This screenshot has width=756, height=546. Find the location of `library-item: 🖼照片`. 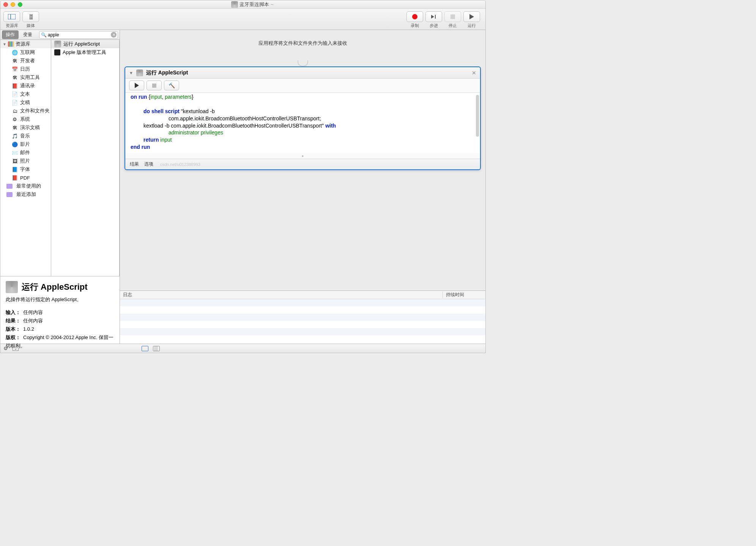

library-item: 🖼照片 is located at coordinates (26, 161).